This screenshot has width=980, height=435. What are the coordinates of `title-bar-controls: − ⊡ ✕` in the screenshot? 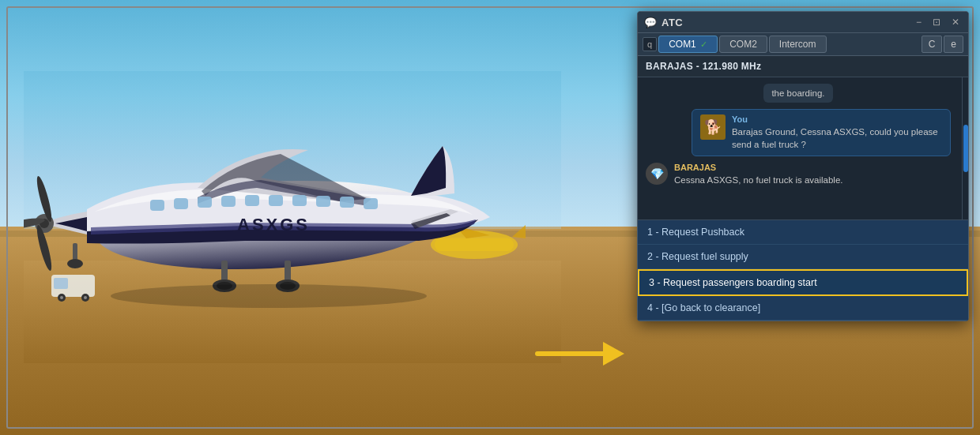 It's located at (937, 22).